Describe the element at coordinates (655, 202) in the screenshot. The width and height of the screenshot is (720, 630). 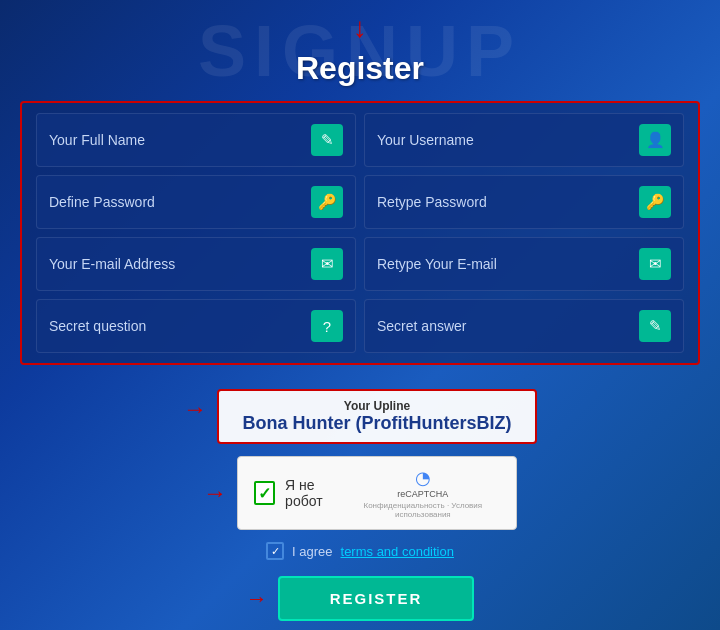
I see `retype-password-icon: 🔑` at that location.